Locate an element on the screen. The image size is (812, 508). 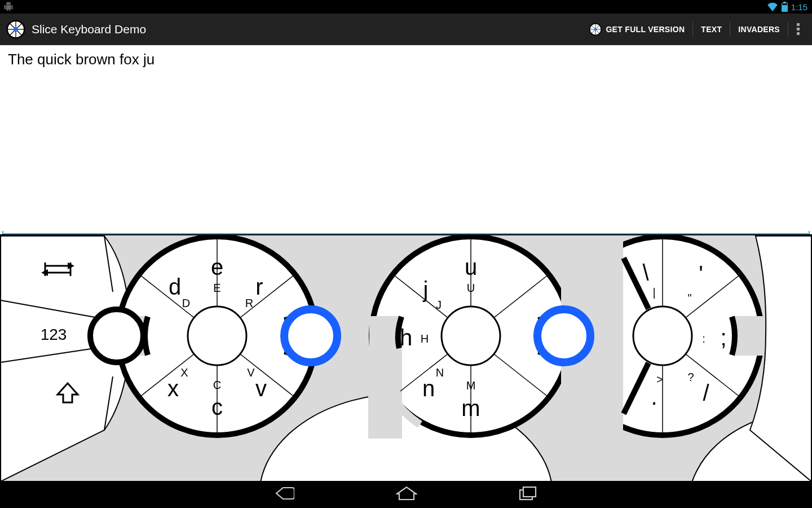
get-full-version-button: GET FULL VERSION is located at coordinates (637, 29).